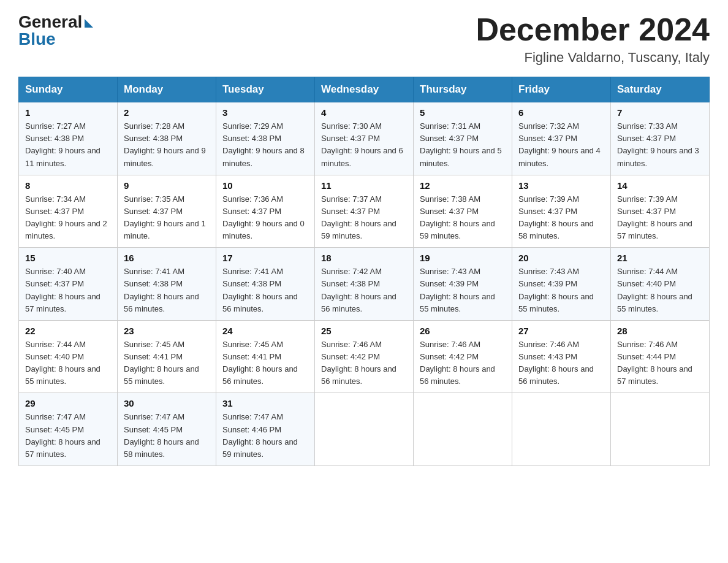 The width and height of the screenshot is (728, 563). What do you see at coordinates (167, 139) in the screenshot?
I see `calendar-cell: 2Sunrise: 7:28 AMSunset: 4:38 PMDaylight…` at bounding box center [167, 139].